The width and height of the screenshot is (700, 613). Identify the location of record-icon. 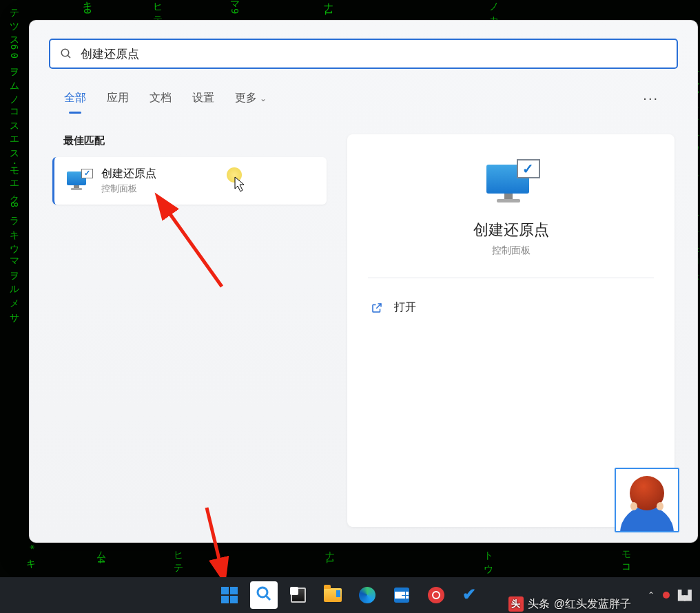
(436, 595).